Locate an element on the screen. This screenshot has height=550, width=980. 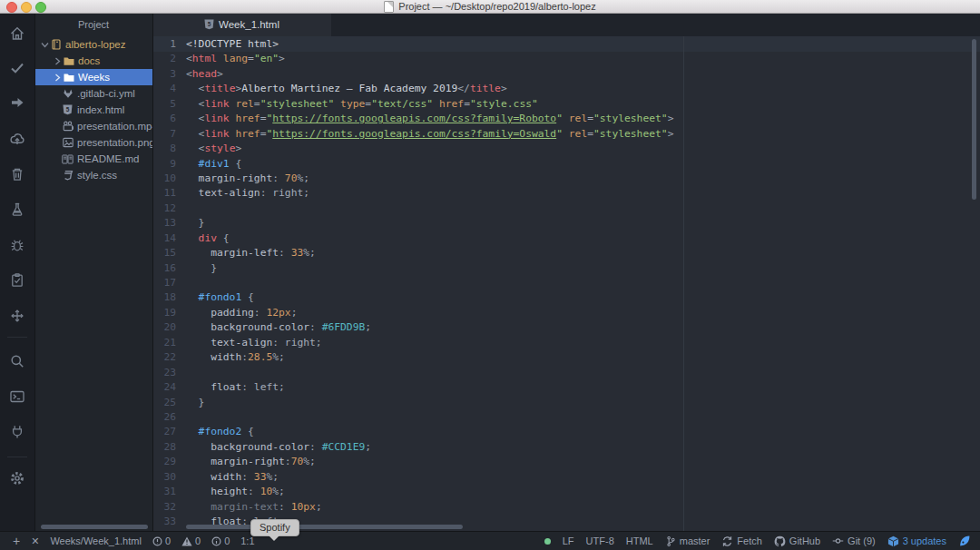
tree-item--gitlab-ci-yml: .gitlab-ci.yml is located at coordinates (93, 93).